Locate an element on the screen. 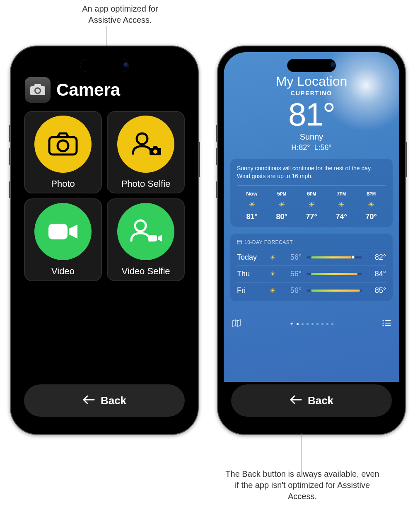 This screenshot has height=507, width=420. hour-time: 6PM is located at coordinates (311, 194).